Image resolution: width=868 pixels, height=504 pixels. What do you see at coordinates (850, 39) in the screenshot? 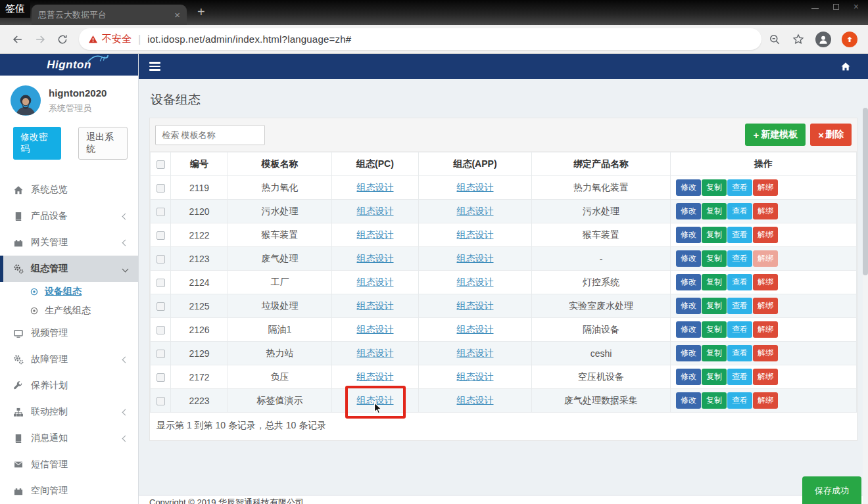
I see `extension-icon` at bounding box center [850, 39].